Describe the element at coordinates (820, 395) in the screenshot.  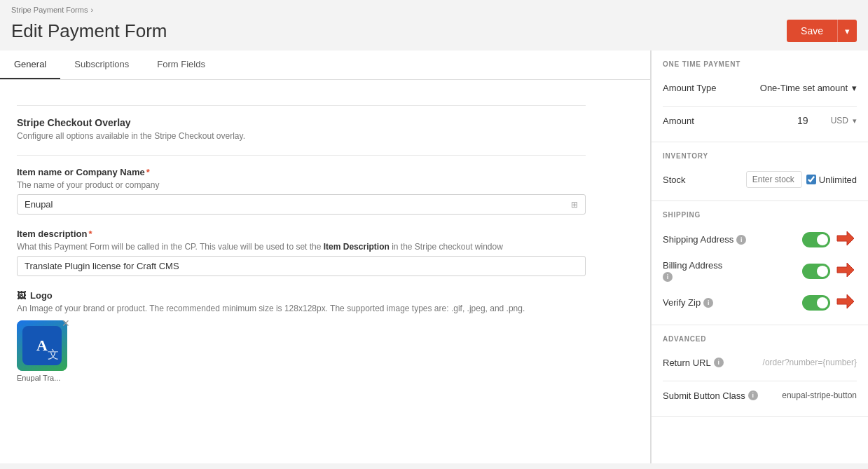
I see `submit-button-class-value: enupal-stripe-button` at that location.